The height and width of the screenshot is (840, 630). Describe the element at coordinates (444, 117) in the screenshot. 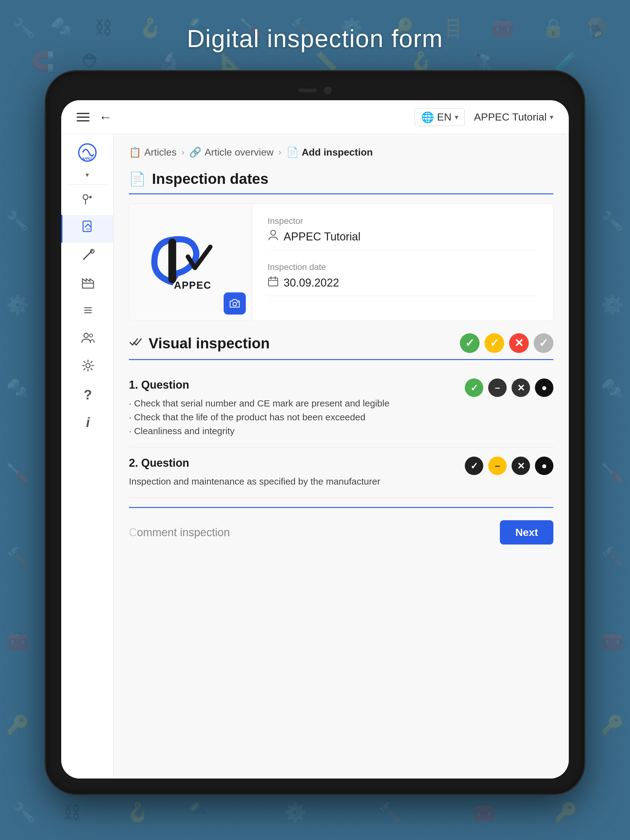

I see `language-label: EN` at that location.